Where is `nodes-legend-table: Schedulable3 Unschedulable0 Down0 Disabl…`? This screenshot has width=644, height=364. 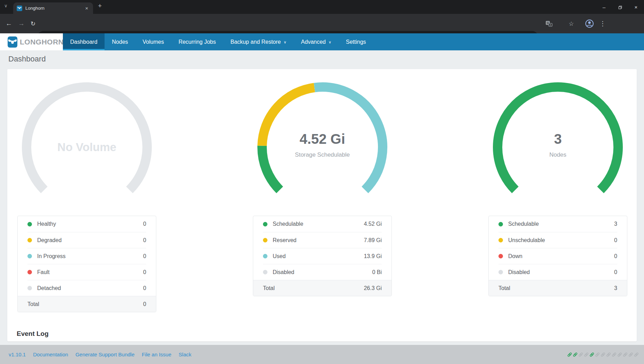
nodes-legend-table: Schedulable3 Unschedulable0 Down0 Disabl… is located at coordinates (558, 256).